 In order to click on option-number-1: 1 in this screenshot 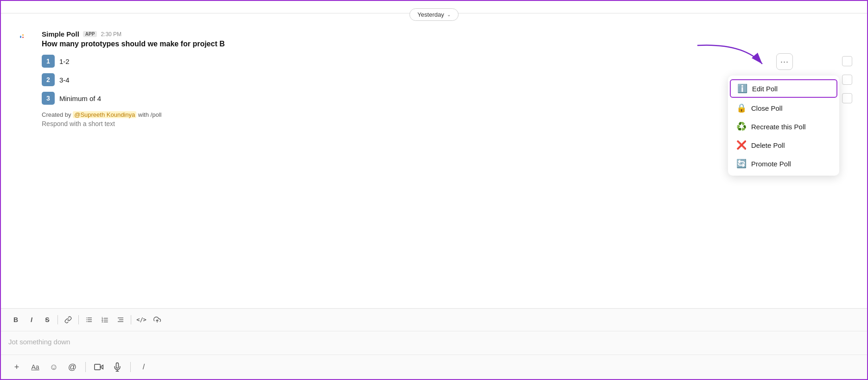, I will do `click(48, 61)`.